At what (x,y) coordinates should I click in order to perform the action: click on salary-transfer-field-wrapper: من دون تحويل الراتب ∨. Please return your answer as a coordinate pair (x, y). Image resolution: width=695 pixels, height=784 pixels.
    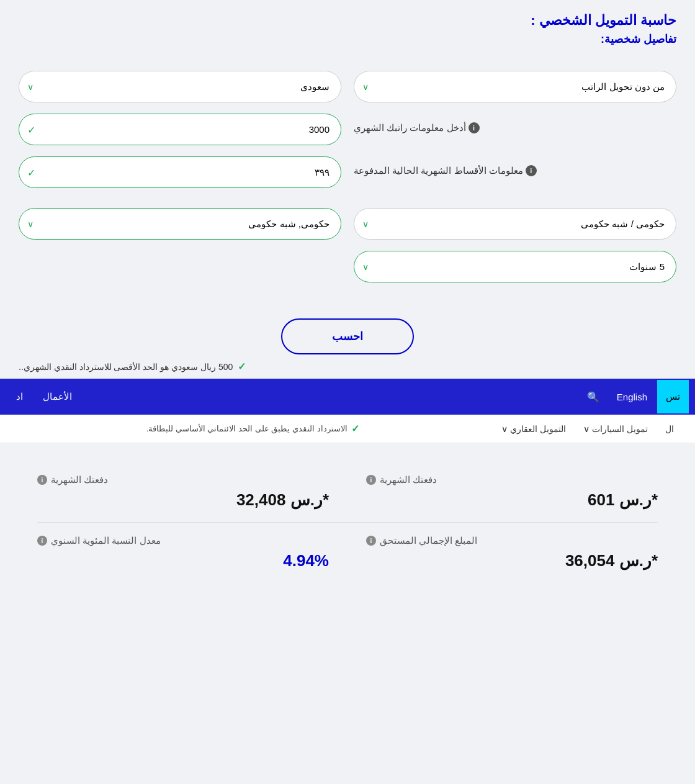
    Looking at the image, I should click on (515, 87).